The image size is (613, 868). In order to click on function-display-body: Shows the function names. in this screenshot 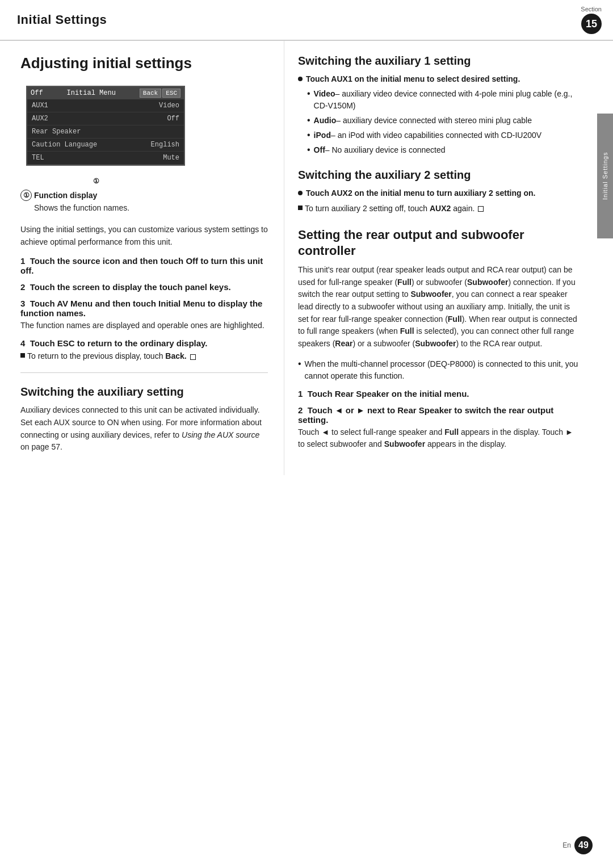, I will do `click(144, 208)`.